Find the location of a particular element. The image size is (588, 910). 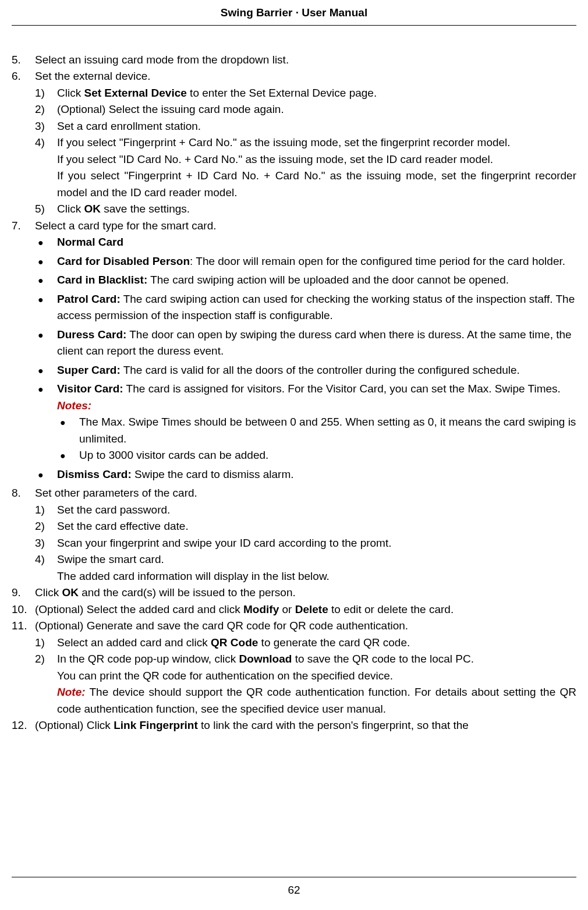

step-6-sublist: Click Set External Device to enter the S… is located at coordinates (306, 151).